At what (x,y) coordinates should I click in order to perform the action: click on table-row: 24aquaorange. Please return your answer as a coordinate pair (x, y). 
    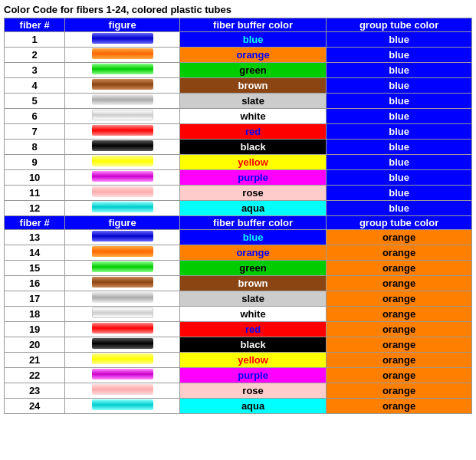
    Looking at the image, I should click on (238, 406).